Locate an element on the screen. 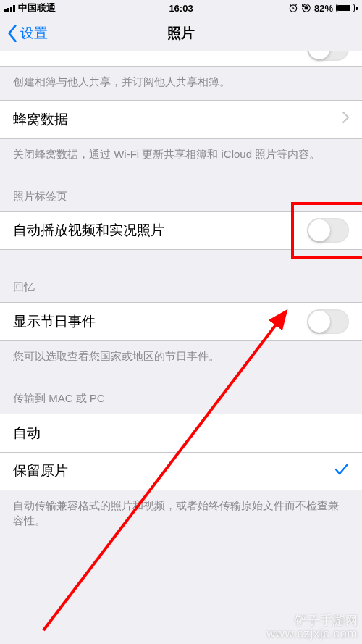 The width and height of the screenshot is (362, 644). battery-icon is located at coordinates (347, 8).